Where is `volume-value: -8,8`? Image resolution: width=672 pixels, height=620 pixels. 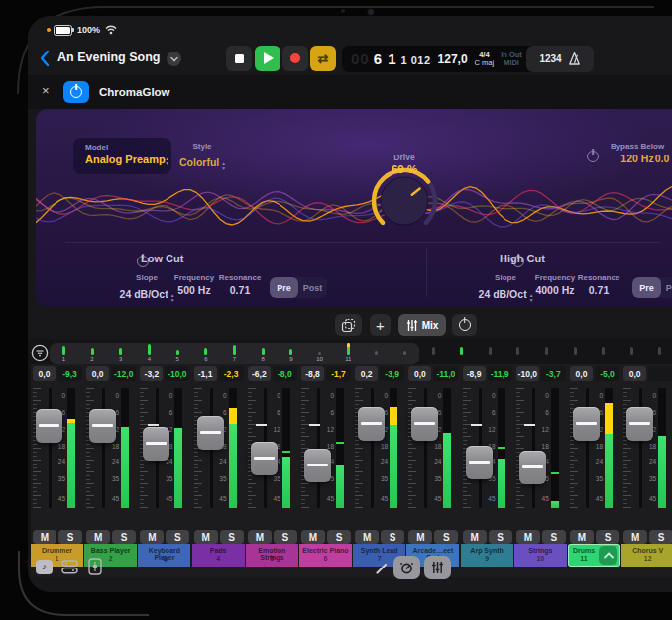 volume-value: -8,8 is located at coordinates (313, 374).